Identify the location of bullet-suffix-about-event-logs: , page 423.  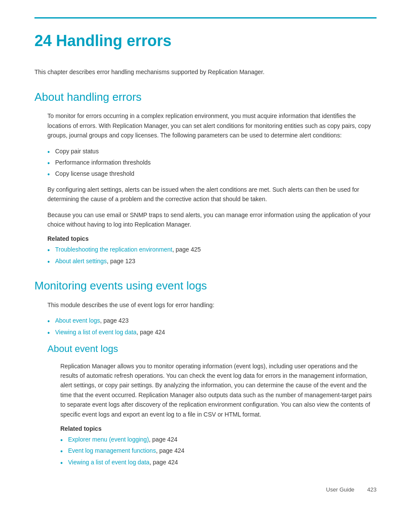
(114, 320).